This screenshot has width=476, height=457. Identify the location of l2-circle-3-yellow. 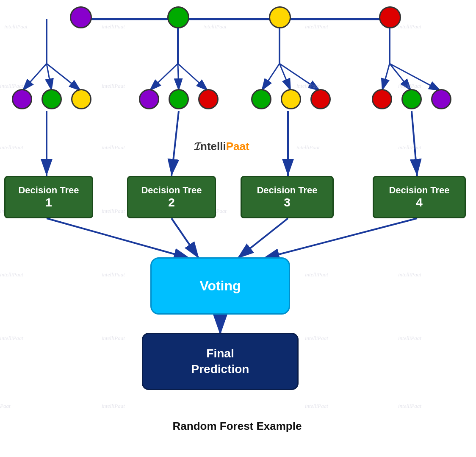
(291, 99).